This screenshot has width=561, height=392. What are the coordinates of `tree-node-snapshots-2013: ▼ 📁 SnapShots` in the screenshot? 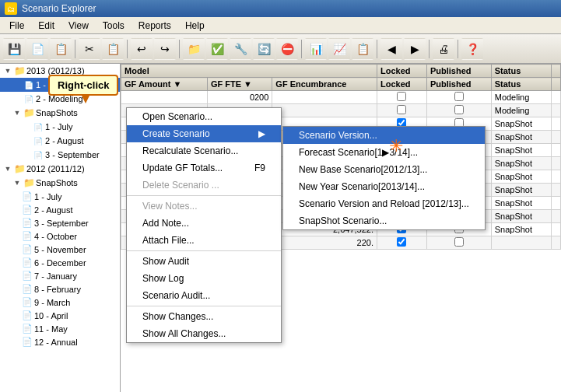 It's located at (60, 113).